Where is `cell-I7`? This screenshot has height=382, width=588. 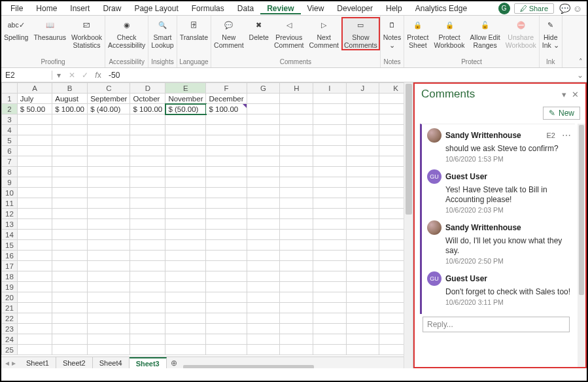 cell-I7 is located at coordinates (330, 162).